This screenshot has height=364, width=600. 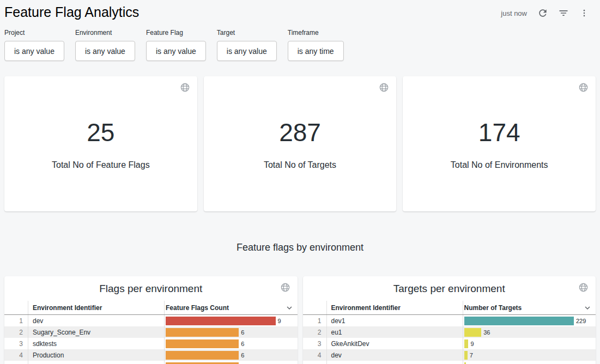 I want to click on filter-bar: Projectis any valueEnvironmentis any val…, so click(x=300, y=41).